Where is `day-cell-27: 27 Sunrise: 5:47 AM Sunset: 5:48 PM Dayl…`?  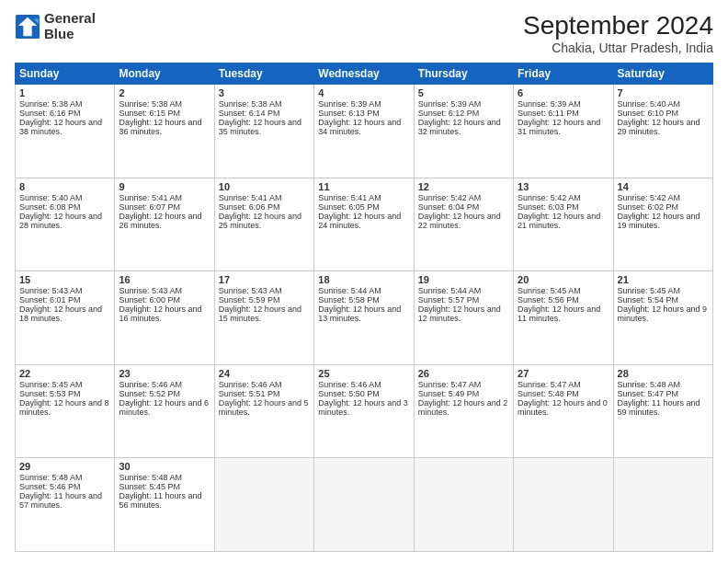
day-cell-27: 27 Sunrise: 5:47 AM Sunset: 5:48 PM Dayl… is located at coordinates (563, 411).